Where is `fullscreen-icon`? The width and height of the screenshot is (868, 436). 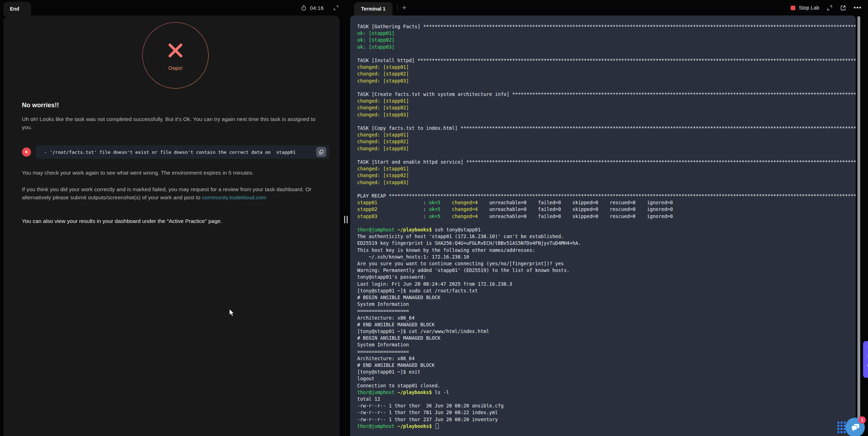 fullscreen-icon is located at coordinates (336, 8).